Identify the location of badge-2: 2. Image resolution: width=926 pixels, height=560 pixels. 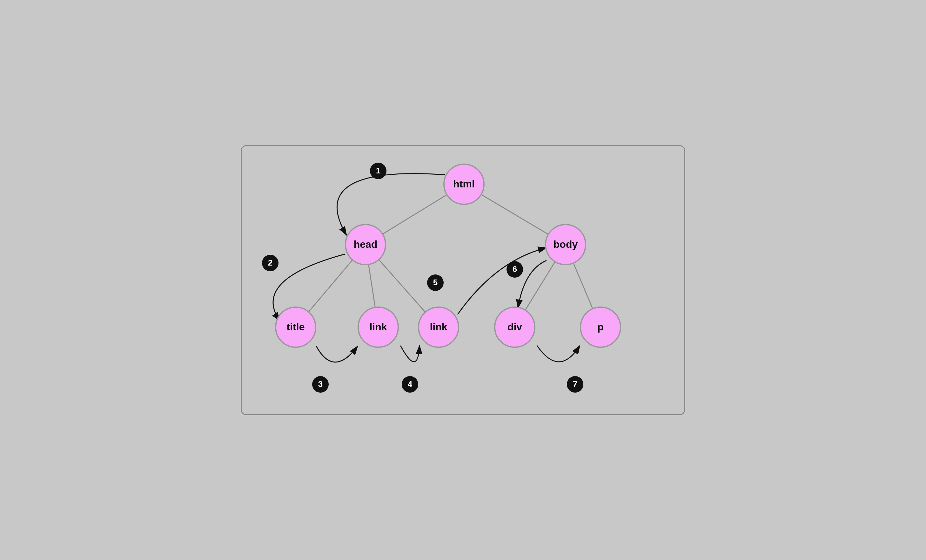
(270, 263).